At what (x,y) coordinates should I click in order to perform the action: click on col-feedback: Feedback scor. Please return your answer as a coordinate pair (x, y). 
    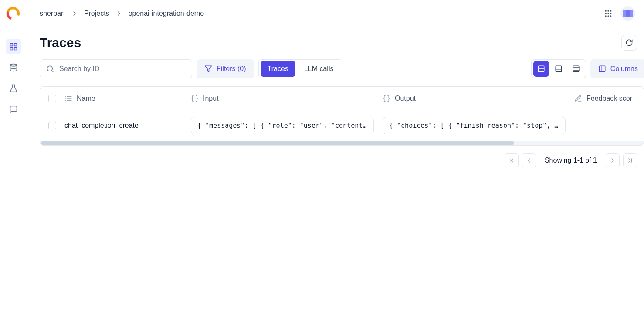
    Looking at the image, I should click on (609, 99).